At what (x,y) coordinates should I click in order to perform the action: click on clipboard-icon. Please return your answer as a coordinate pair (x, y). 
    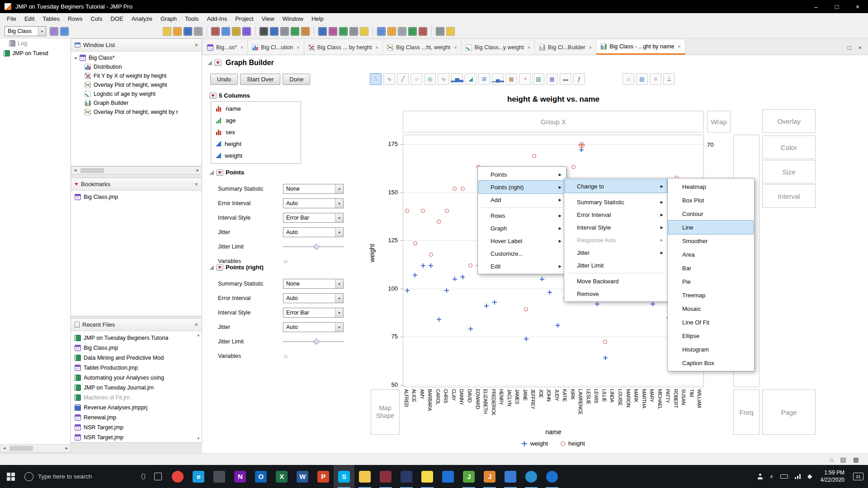
    Looking at the image, I should click on (440, 32).